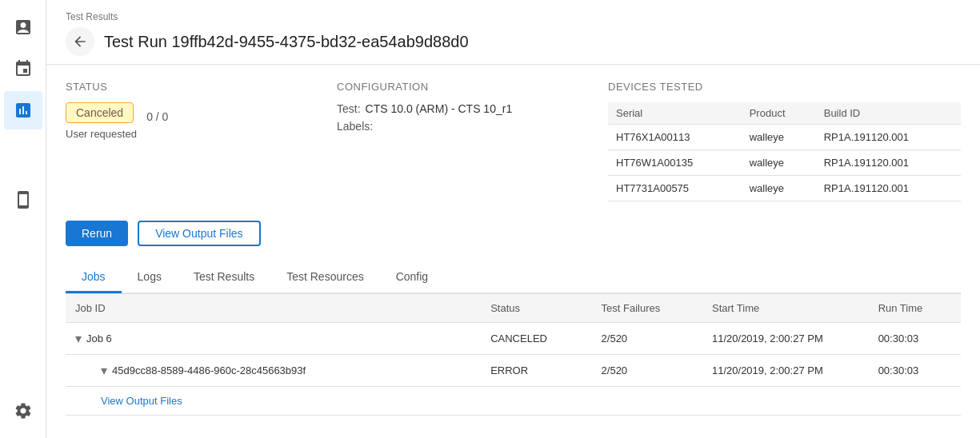  What do you see at coordinates (209, 371) in the screenshot?
I see `sub-job-id: 45d9cc88-8589-4486-960c-28c45663b93f` at bounding box center [209, 371].